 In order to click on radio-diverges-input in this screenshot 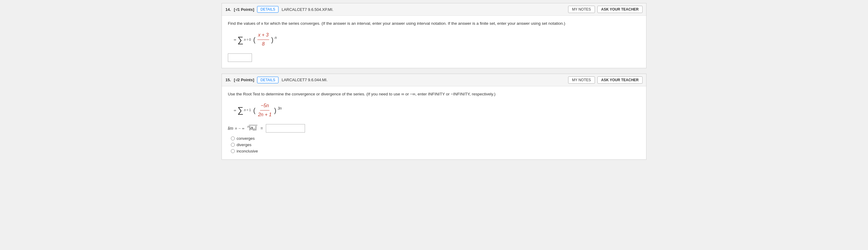, I will do `click(233, 145)`.